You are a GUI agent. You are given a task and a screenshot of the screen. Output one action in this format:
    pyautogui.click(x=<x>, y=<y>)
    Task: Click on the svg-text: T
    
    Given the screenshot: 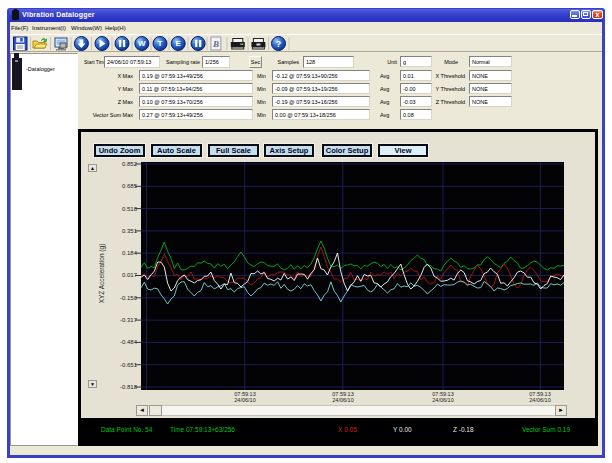 What is the action you would take?
    pyautogui.click(x=160, y=44)
    